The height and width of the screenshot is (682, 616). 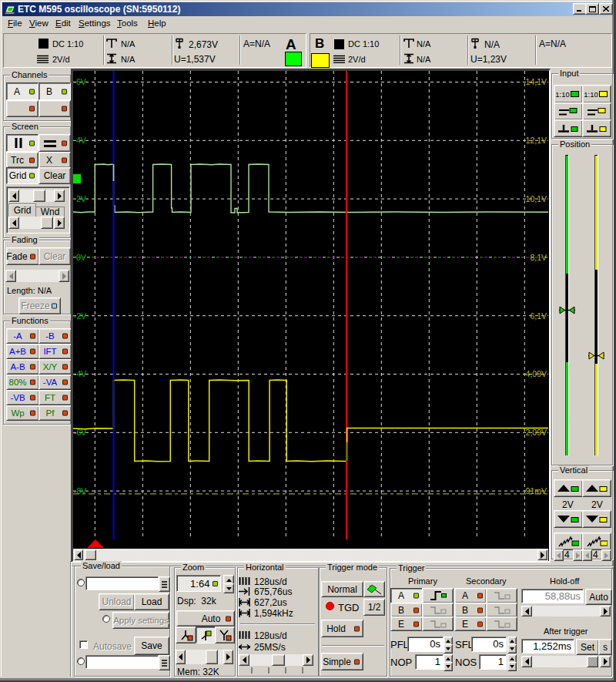 I want to click on svg-text: 10,1V, so click(x=536, y=199).